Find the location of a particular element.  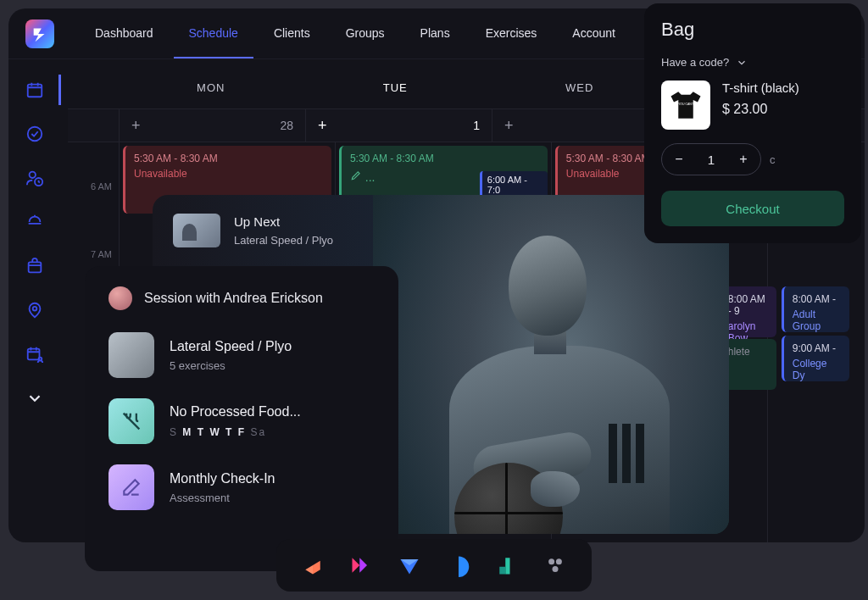

dock-app-1-icon is located at coordinates (313, 565).